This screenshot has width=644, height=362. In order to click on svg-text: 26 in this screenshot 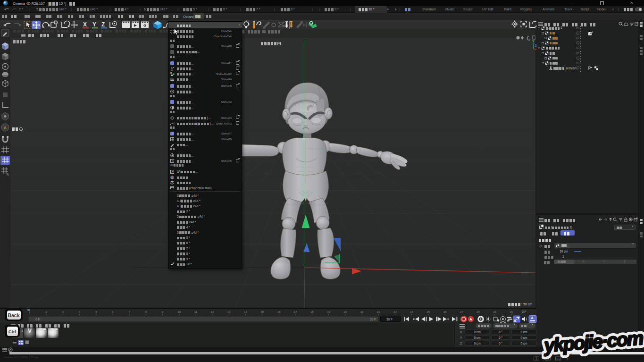, I will do `click(445, 312)`.